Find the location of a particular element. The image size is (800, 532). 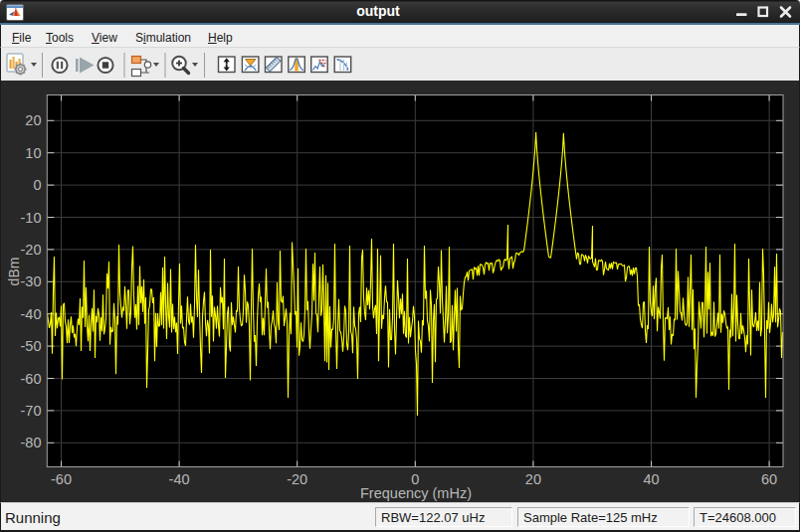

svg-text: -70 is located at coordinates (32, 411).